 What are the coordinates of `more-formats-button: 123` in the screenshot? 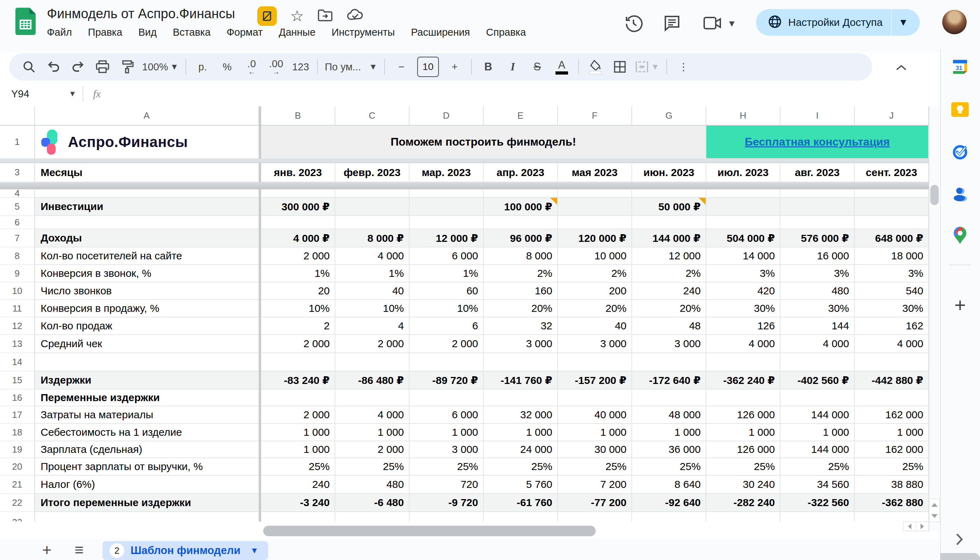 It's located at (301, 67).